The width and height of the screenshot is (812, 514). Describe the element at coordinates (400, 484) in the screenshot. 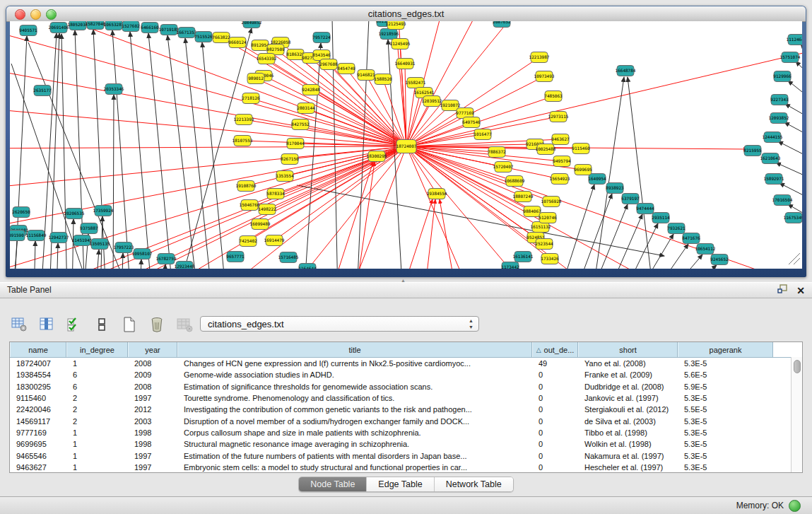

I see `tab-edge-table: Edge Table` at that location.